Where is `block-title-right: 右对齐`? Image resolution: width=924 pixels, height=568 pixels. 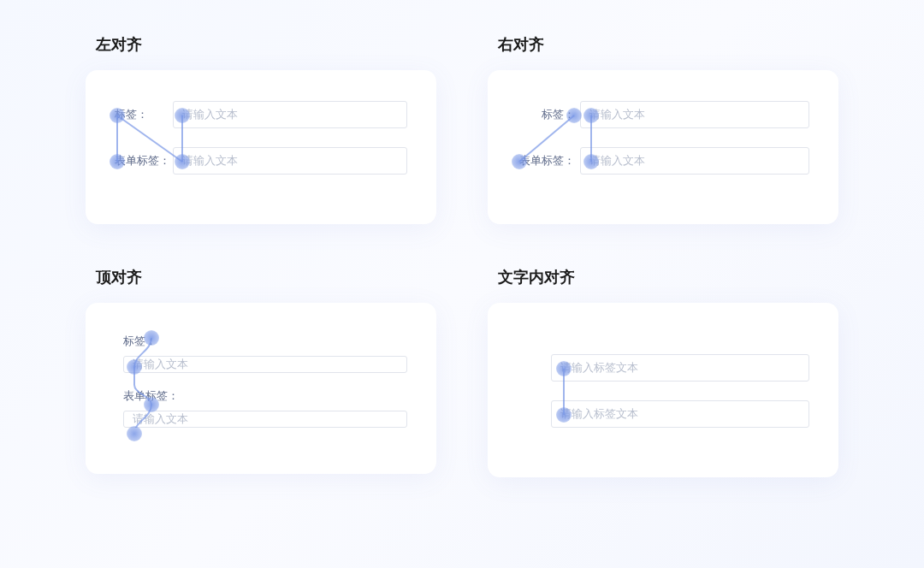
block-title-right: 右对齐 is located at coordinates (668, 44).